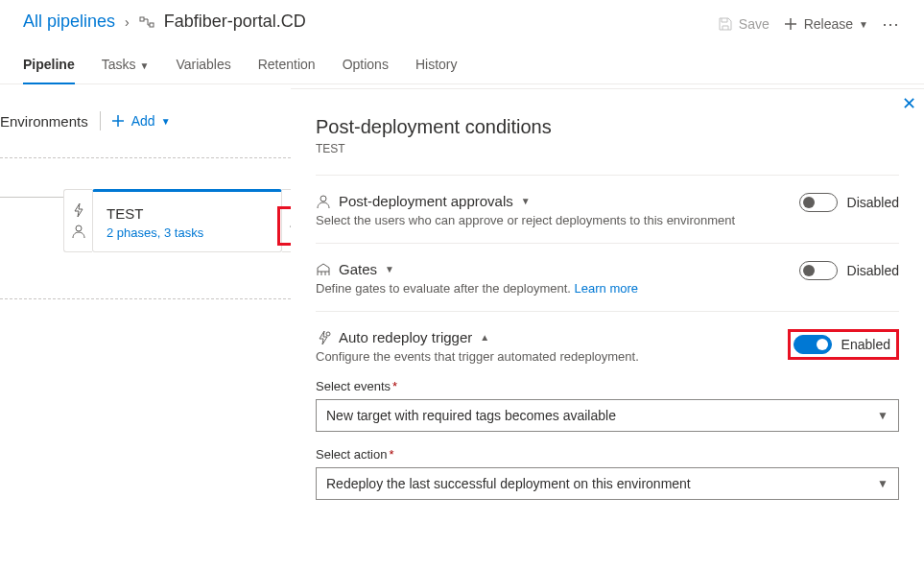 Image resolution: width=924 pixels, height=569 pixels. What do you see at coordinates (203, 66) in the screenshot?
I see `tab-variables: Variables` at bounding box center [203, 66].